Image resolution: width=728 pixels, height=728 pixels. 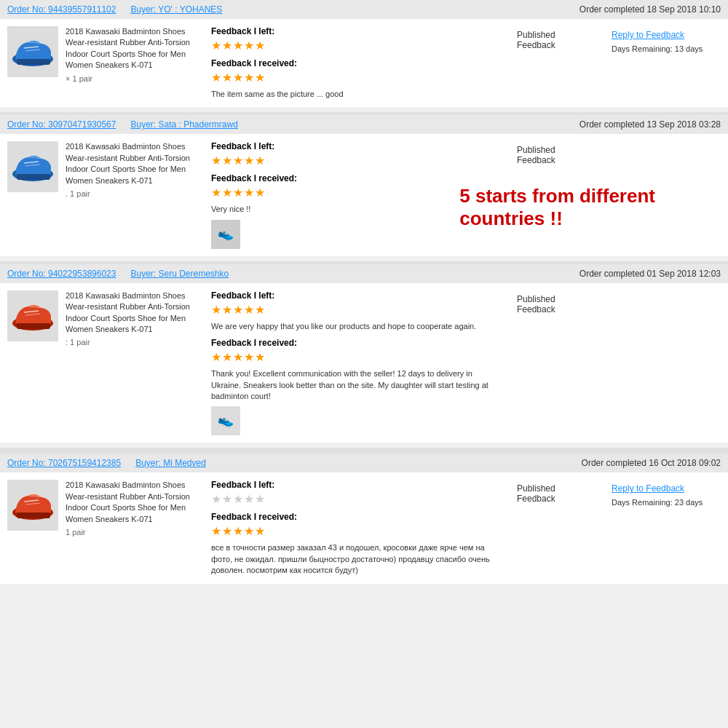 What do you see at coordinates (131, 63) in the screenshot?
I see `product-info-order1: 2018 Kawasaki Badminton Shoes Wear-resis…` at bounding box center [131, 63].